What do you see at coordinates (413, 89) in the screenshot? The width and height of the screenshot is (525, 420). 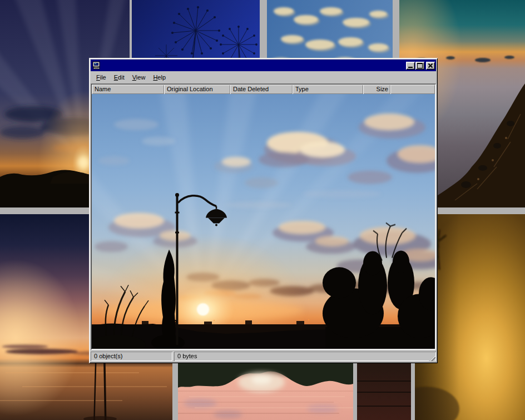 I see `column-header-filler` at bounding box center [413, 89].